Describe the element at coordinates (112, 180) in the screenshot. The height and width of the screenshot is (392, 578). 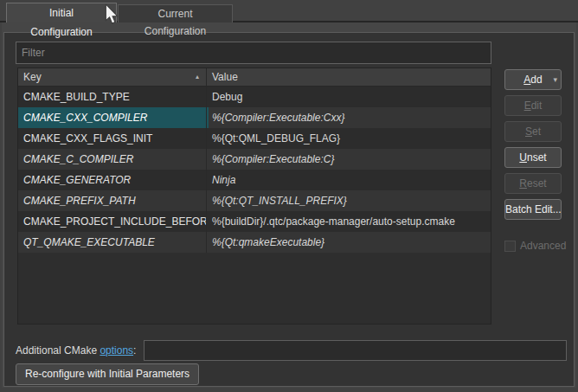
I see `row-key: CMAKE_GENERATOR` at that location.